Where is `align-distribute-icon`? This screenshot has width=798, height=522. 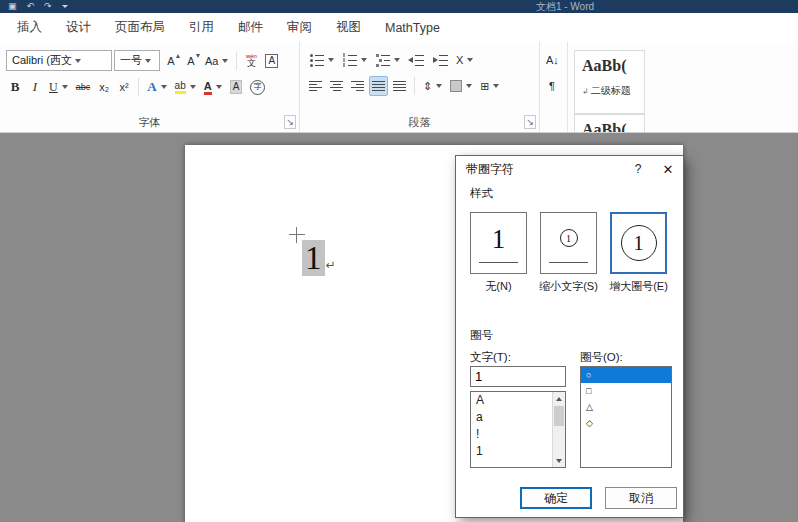 align-distribute-icon is located at coordinates (400, 86).